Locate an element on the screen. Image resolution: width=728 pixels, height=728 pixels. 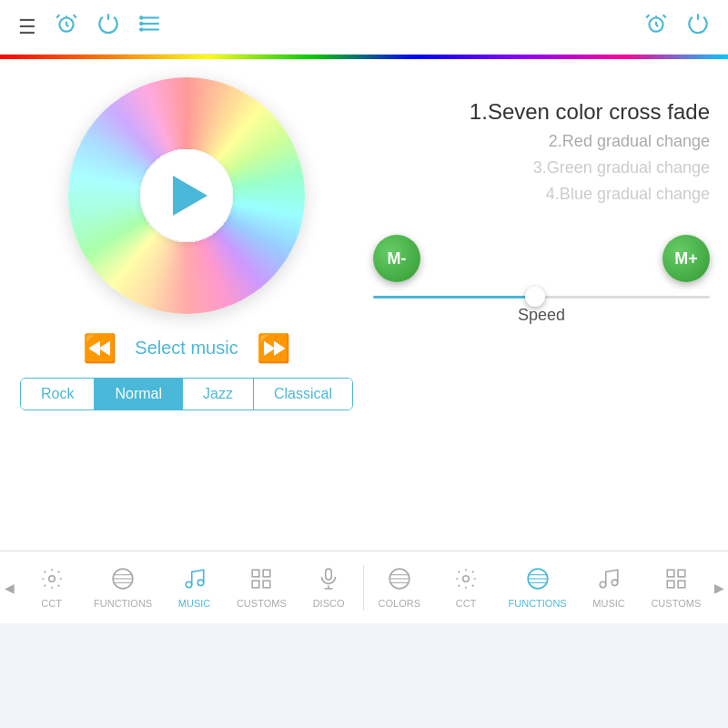
tab-label-cct-left: CCT is located at coordinates (51, 603).